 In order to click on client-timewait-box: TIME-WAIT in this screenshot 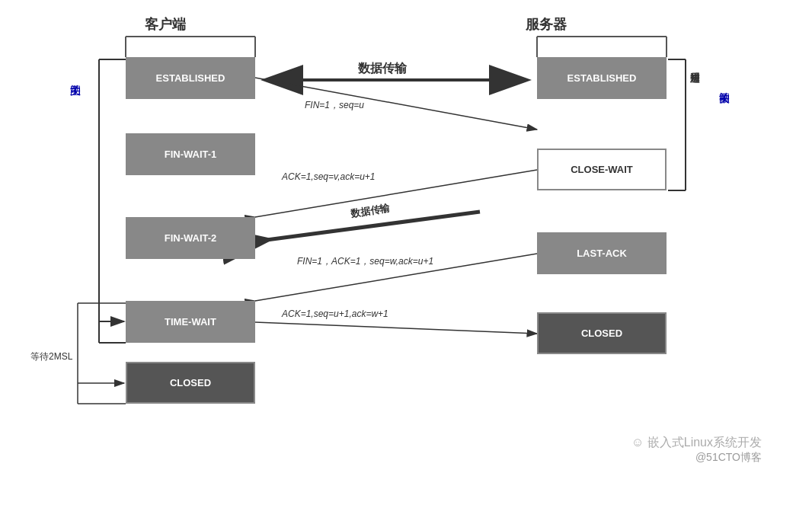, I will do `click(190, 321)`.